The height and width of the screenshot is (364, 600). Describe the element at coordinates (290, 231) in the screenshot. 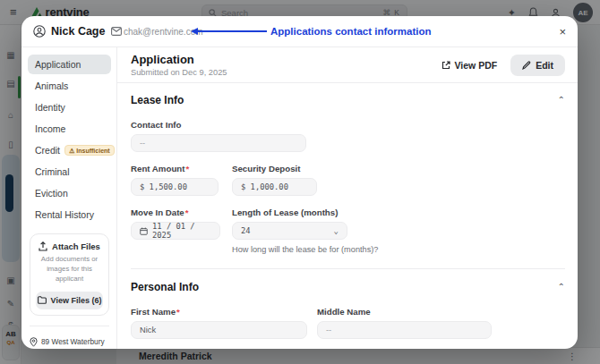

I see `lease-length-select: 24 ⌄` at that location.